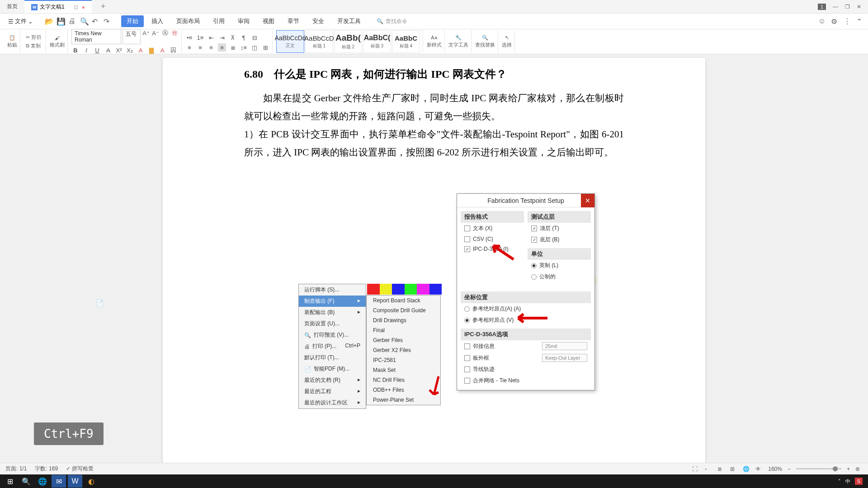  What do you see at coordinates (95, 21) in the screenshot?
I see `undo-icon: ↶` at bounding box center [95, 21].